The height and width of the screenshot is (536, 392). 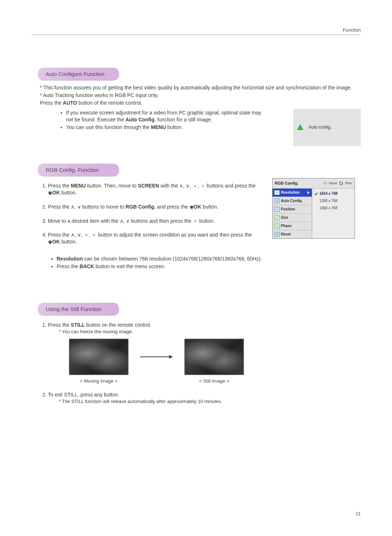 What do you see at coordinates (292, 201) in the screenshot?
I see `osd-item-auto-config: Auto Config.` at bounding box center [292, 201].